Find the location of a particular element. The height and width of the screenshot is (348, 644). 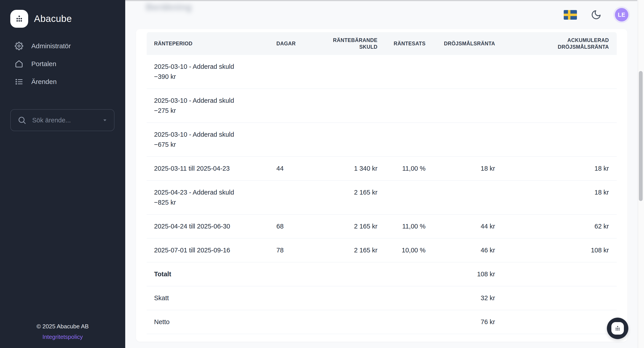

summary-label: Totalt is located at coordinates (208, 274).